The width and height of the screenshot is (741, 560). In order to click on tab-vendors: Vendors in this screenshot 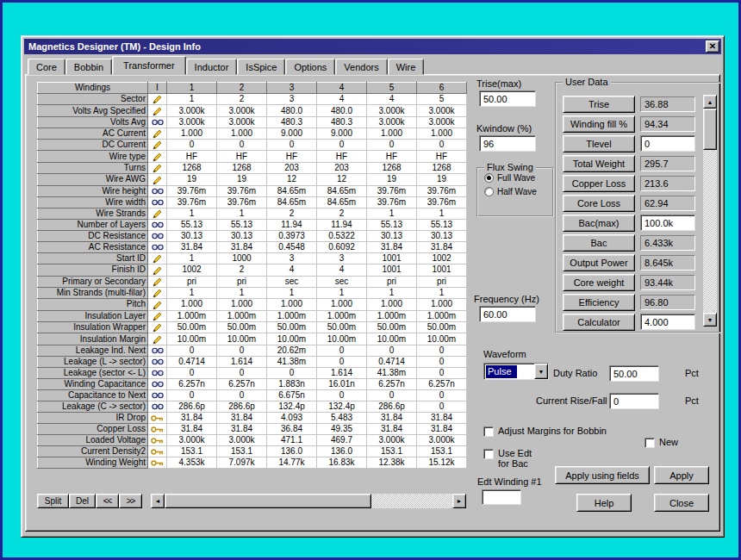, I will do `click(361, 67)`.